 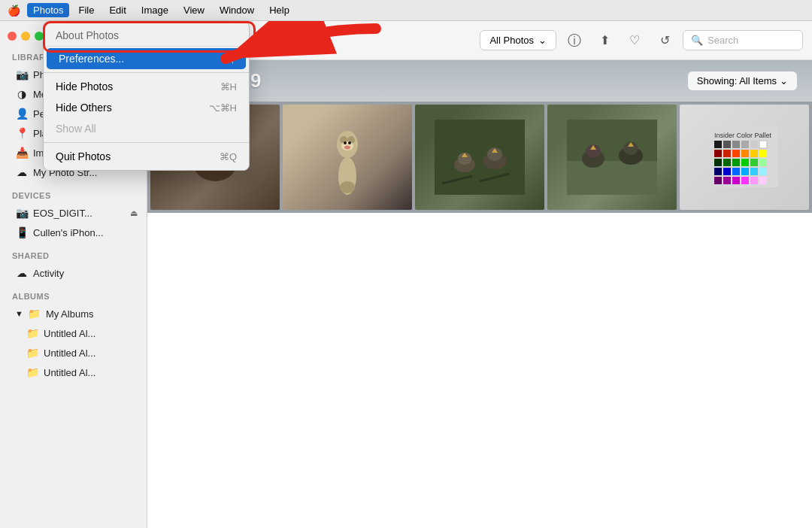 I want to click on info-icon: ⓘ, so click(x=574, y=41).